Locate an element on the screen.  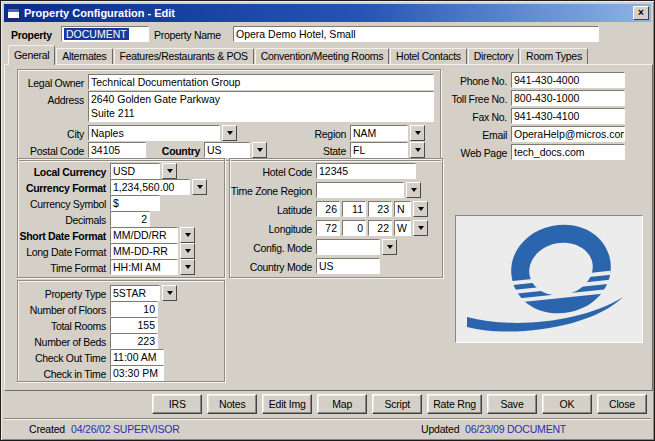
tab-general: General is located at coordinates (32, 55).